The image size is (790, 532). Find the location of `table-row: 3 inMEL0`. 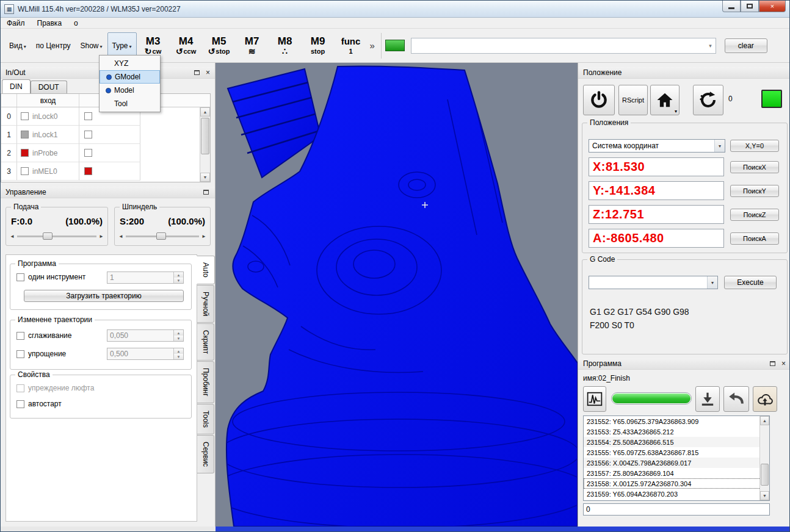

table-row: 3 inMEL0 is located at coordinates (106, 171).